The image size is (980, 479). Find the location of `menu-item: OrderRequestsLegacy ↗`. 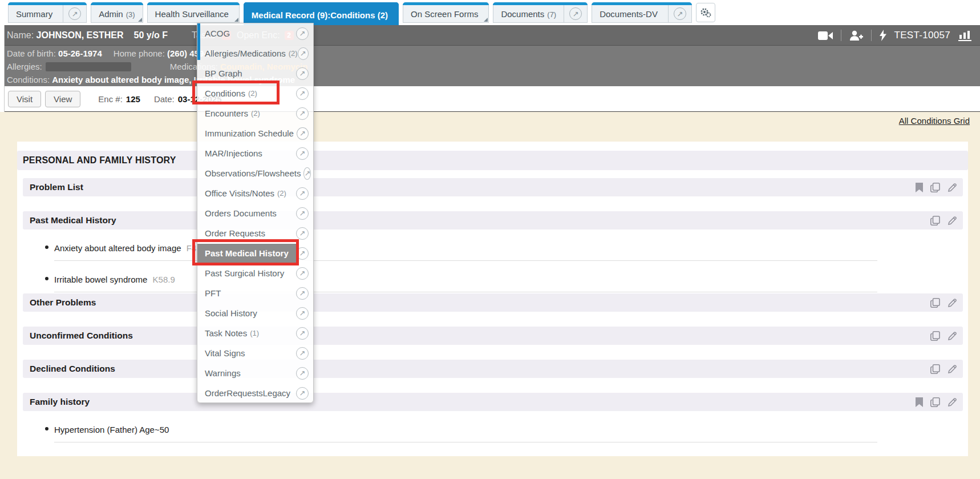

menu-item: OrderRequestsLegacy ↗ is located at coordinates (256, 393).